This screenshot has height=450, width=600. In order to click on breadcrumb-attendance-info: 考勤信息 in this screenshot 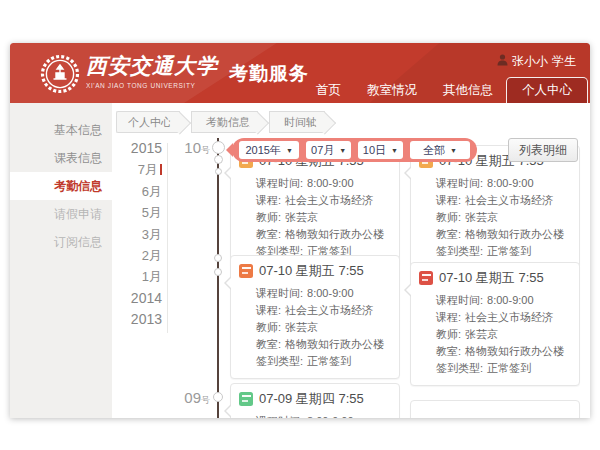, I will do `click(224, 122)`.